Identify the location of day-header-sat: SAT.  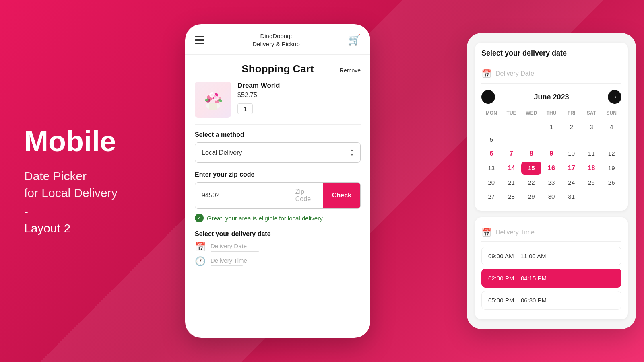
(592, 113).